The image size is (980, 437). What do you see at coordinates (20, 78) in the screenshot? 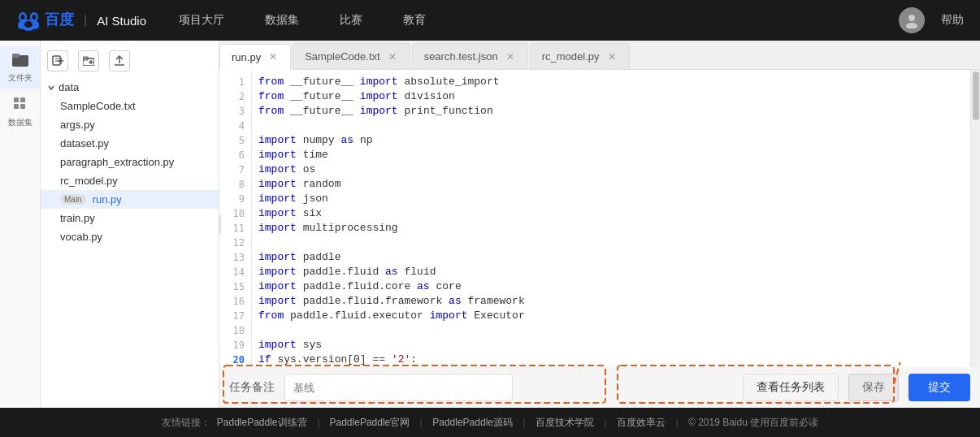
I see `files-label: 文件夹` at bounding box center [20, 78].